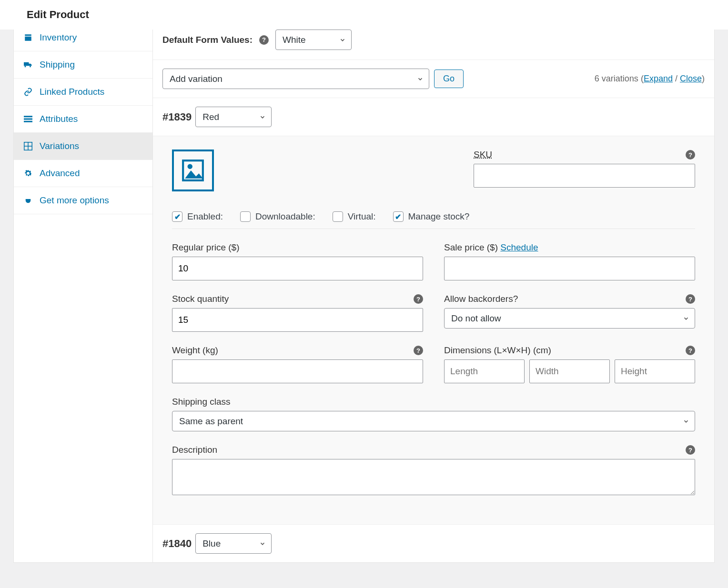 The height and width of the screenshot is (588, 728). I want to click on sidebar-item-attributes: Attributes, so click(83, 119).